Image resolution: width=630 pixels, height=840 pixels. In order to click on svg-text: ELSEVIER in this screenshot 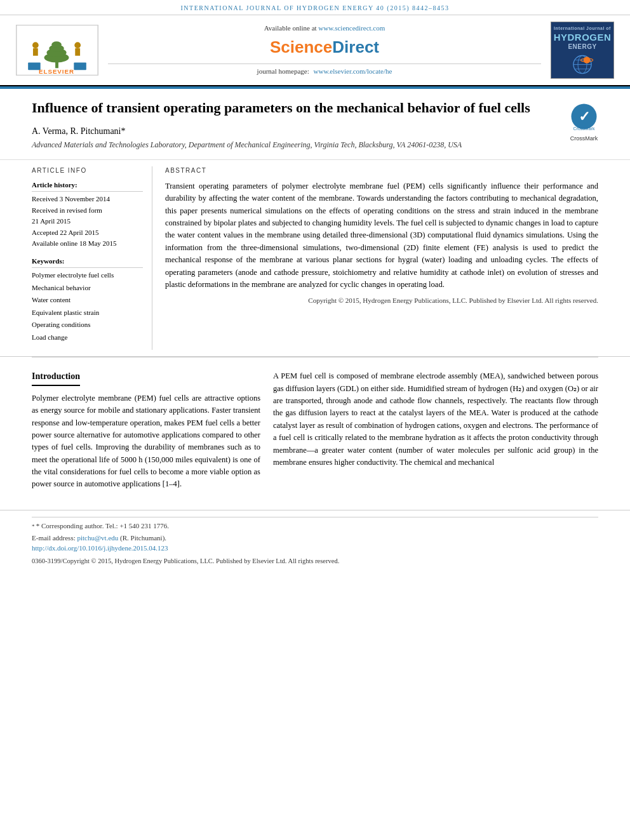, I will do `click(57, 71)`.